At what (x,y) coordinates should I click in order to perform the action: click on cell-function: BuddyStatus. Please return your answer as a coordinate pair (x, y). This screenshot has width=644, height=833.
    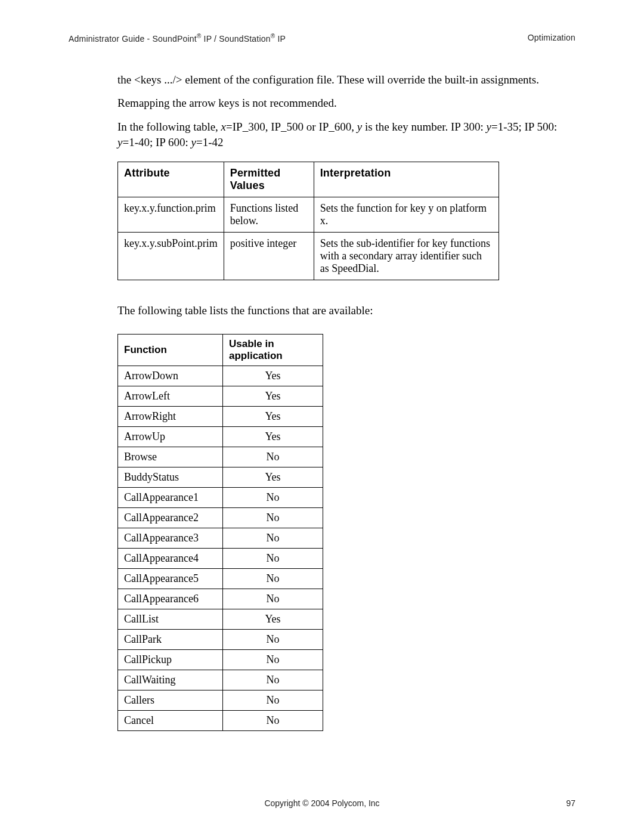
    Looking at the image, I should click on (171, 478).